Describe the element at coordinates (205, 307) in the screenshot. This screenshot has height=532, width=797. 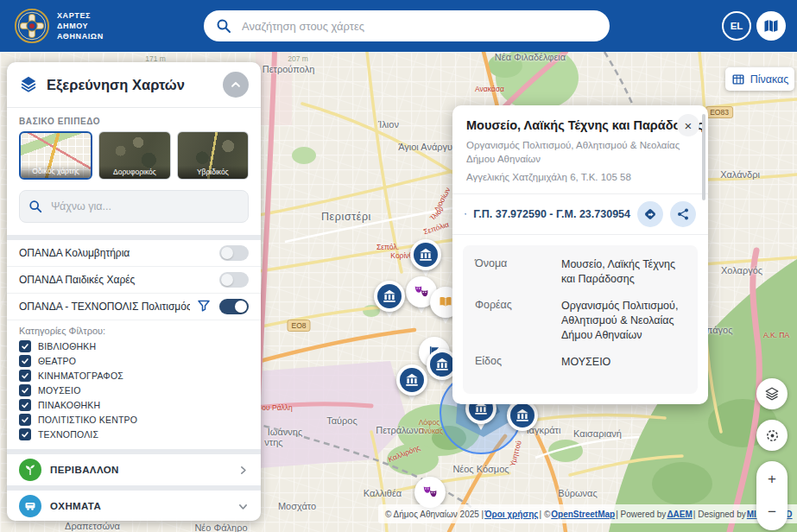
I see `filter-funnel-icon` at that location.